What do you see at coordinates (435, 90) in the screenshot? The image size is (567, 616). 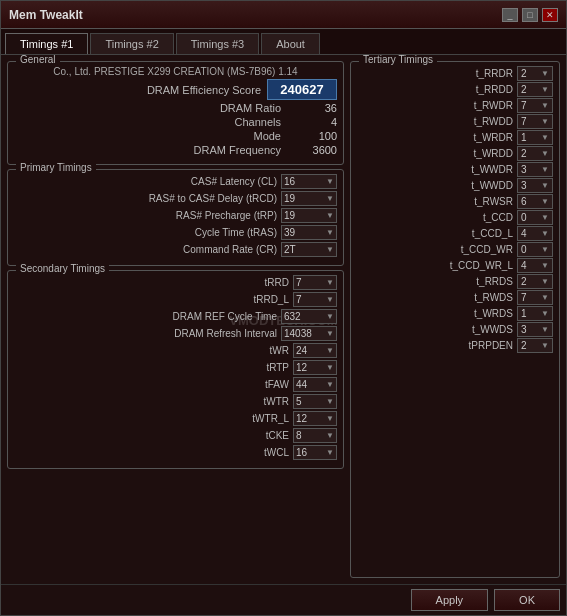 I see `tertiary-label-1: t_RRDD` at bounding box center [435, 90].